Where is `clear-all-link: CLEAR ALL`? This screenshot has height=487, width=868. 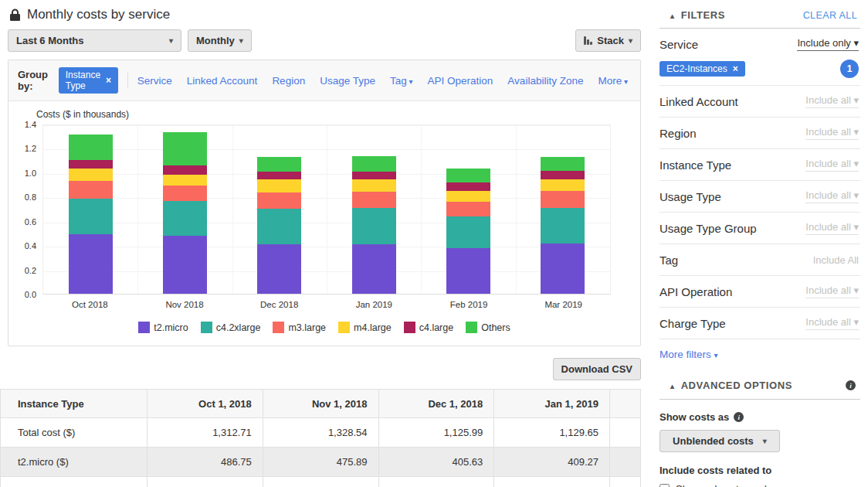 clear-all-link: CLEAR ALL is located at coordinates (830, 15).